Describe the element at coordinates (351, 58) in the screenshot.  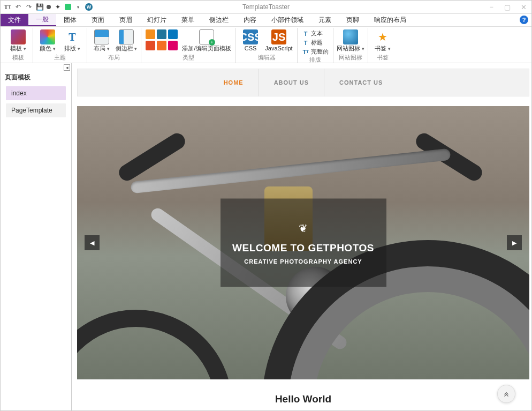
I see `group-label-favicon: 网站图标` at that location.